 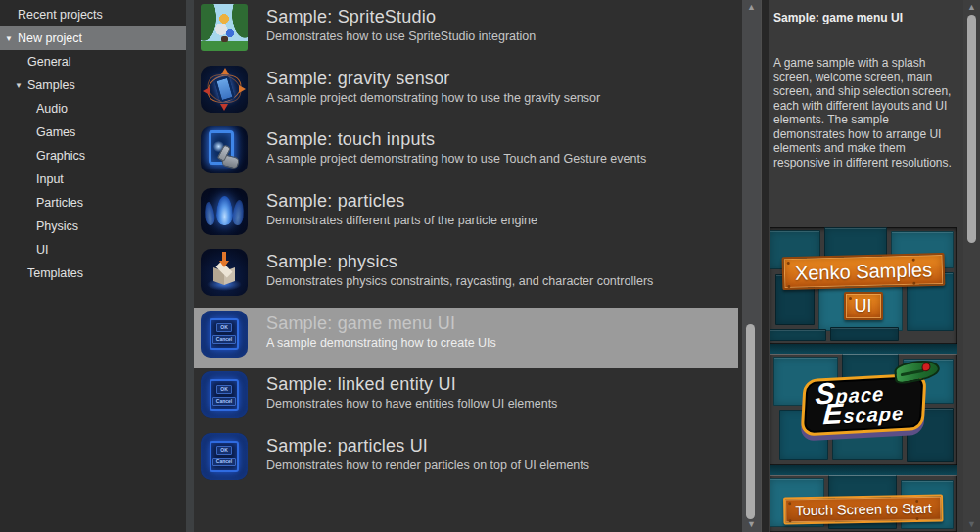 What do you see at coordinates (93, 62) in the screenshot?
I see `sidebar-item-general: General` at bounding box center [93, 62].